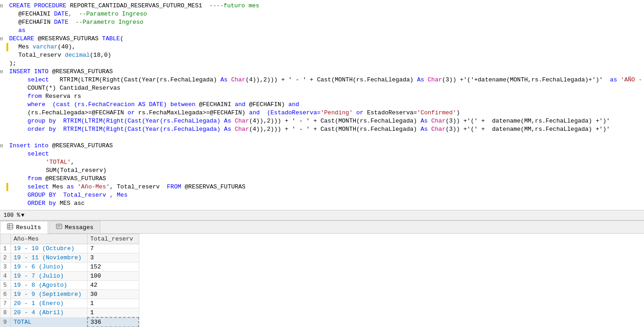 This screenshot has width=644, height=327. I want to click on code-token: Reserva rs, so click(63, 96).